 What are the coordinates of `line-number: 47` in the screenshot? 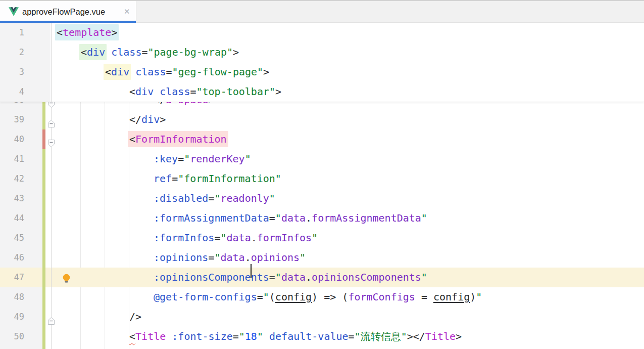 It's located at (12, 277).